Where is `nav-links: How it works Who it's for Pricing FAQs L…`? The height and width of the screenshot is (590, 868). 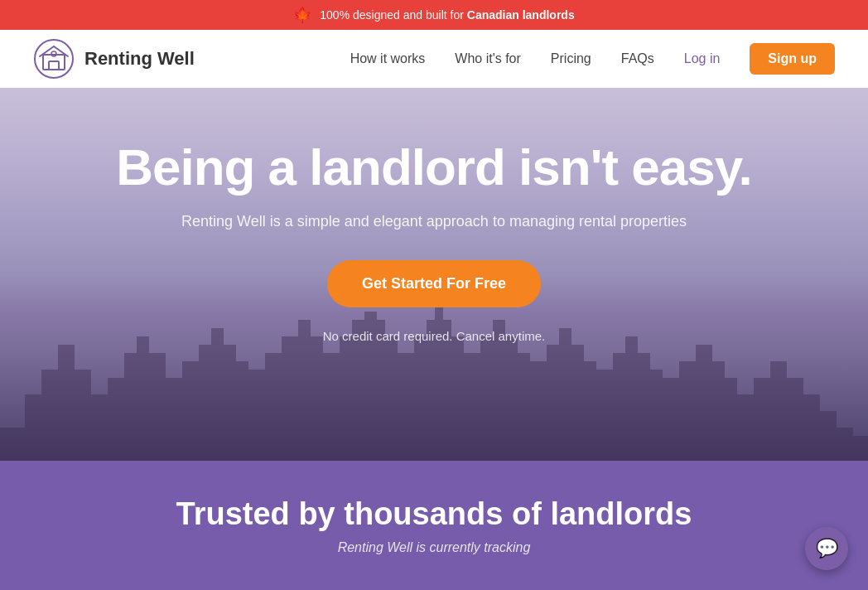
nav-links: How it works Who it's for Pricing FAQs L… is located at coordinates (593, 59).